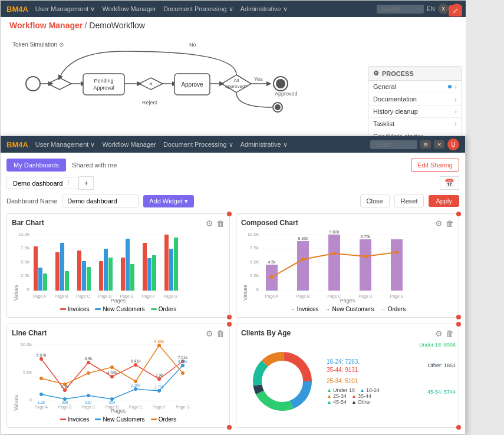  Describe the element at coordinates (229, 317) in the screenshot. I see `bar-chart-corner-br` at that location.